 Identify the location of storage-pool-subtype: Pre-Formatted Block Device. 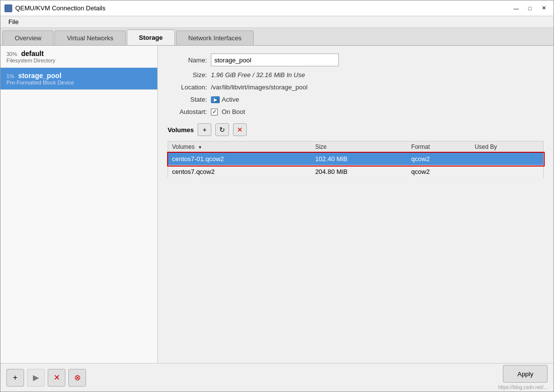
(79, 83).